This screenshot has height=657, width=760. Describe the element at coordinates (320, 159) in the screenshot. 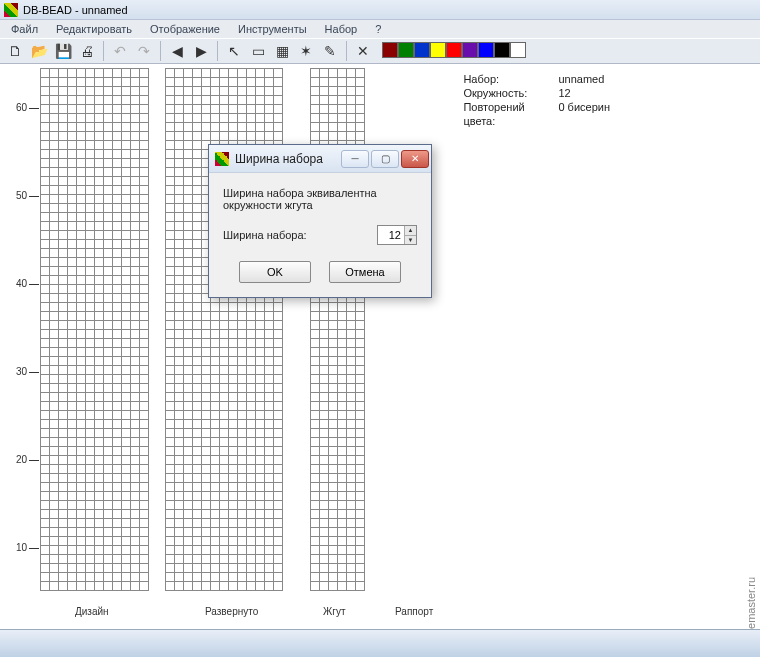

I see `dialog-titlebar: Ширина набора ─ ▢ ✕` at that location.